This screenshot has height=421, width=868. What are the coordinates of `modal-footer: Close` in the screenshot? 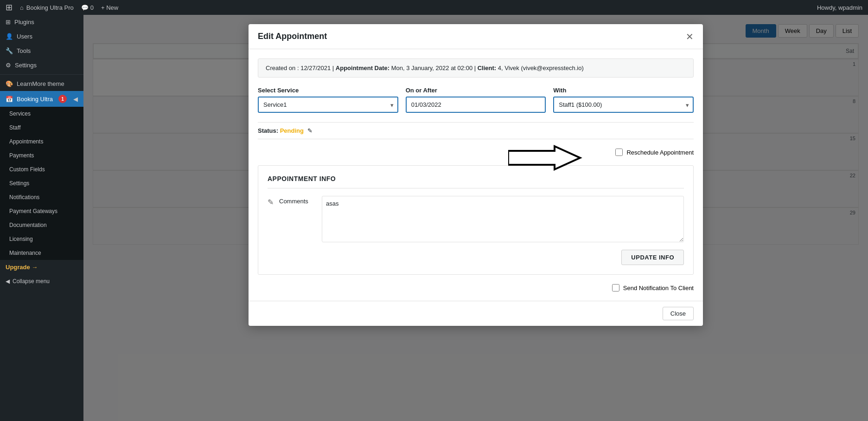 It's located at (476, 313).